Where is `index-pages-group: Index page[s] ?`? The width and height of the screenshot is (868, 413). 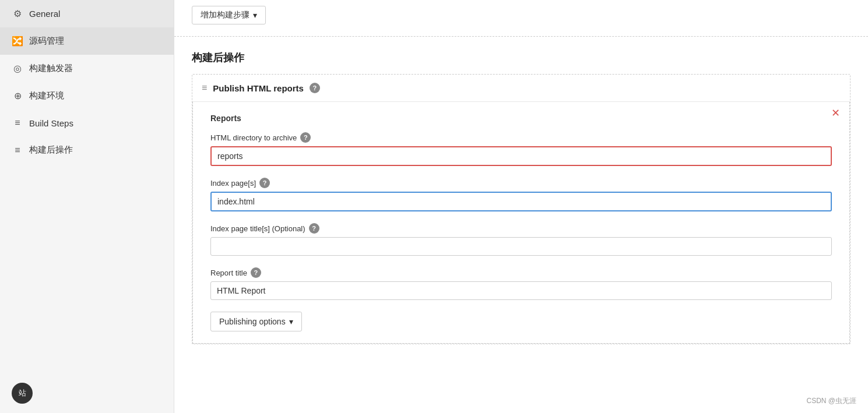 index-pages-group: Index page[s] ? is located at coordinates (521, 195).